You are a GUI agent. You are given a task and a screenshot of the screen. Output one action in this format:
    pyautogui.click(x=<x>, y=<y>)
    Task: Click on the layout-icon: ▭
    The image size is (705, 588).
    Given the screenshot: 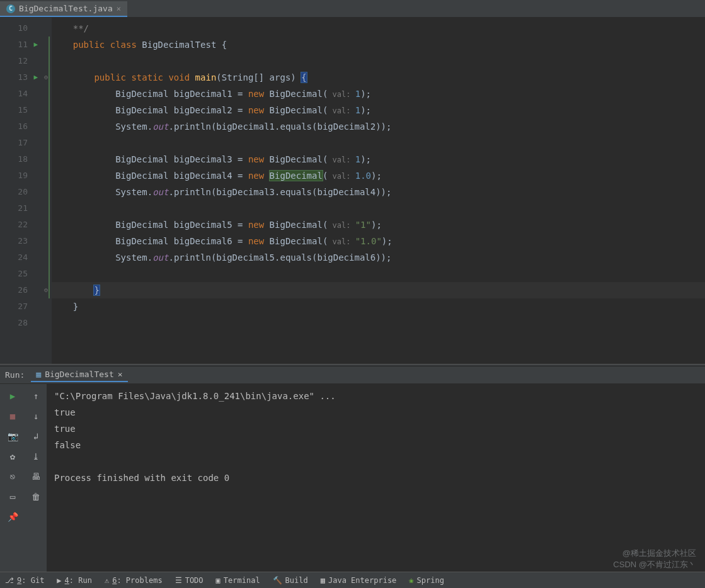 What is the action you would take?
    pyautogui.click(x=13, y=497)
    